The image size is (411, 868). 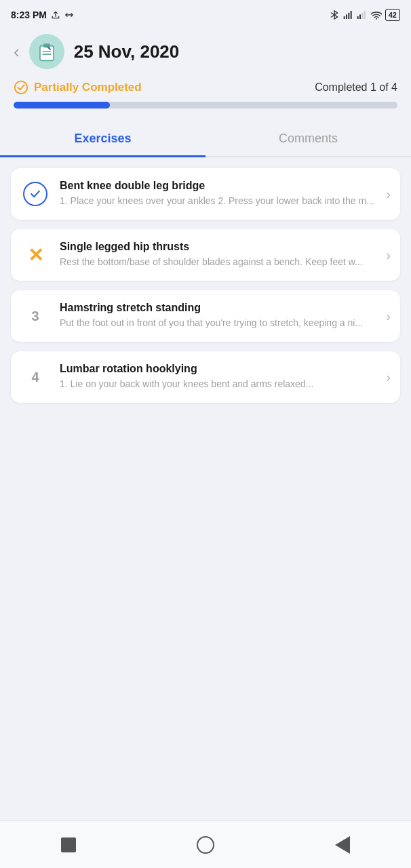 What do you see at coordinates (388, 194) in the screenshot?
I see `exercise-arrow-1: ›` at bounding box center [388, 194].